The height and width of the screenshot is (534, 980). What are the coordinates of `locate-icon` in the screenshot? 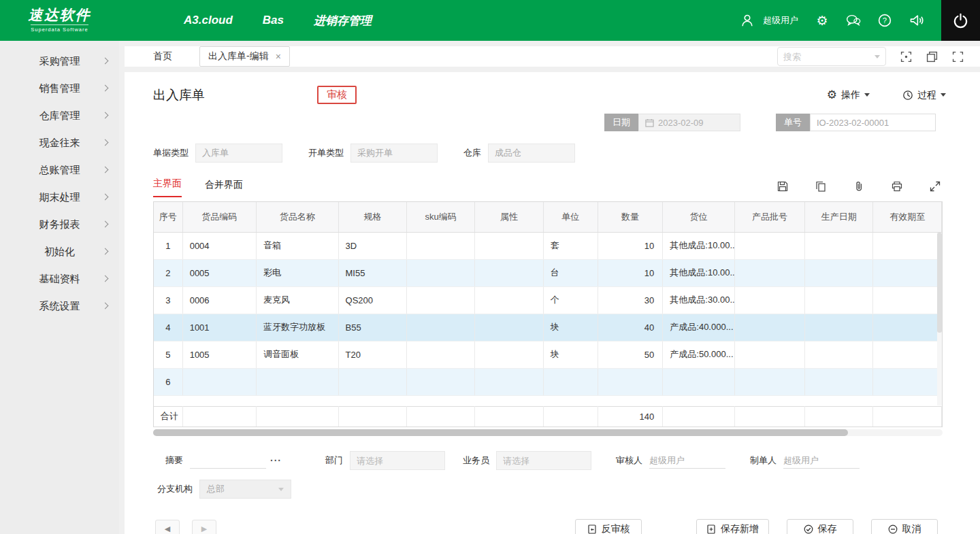 It's located at (906, 56).